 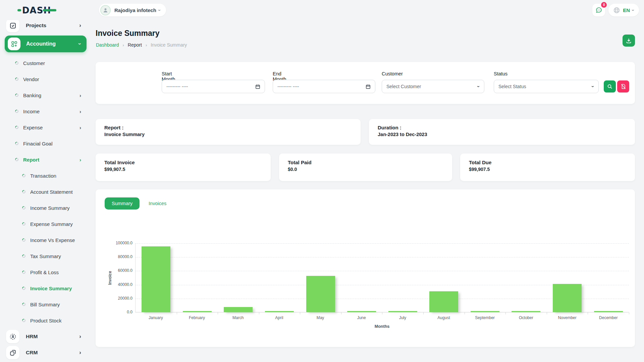 I want to click on messages-button: 0, so click(x=599, y=10).